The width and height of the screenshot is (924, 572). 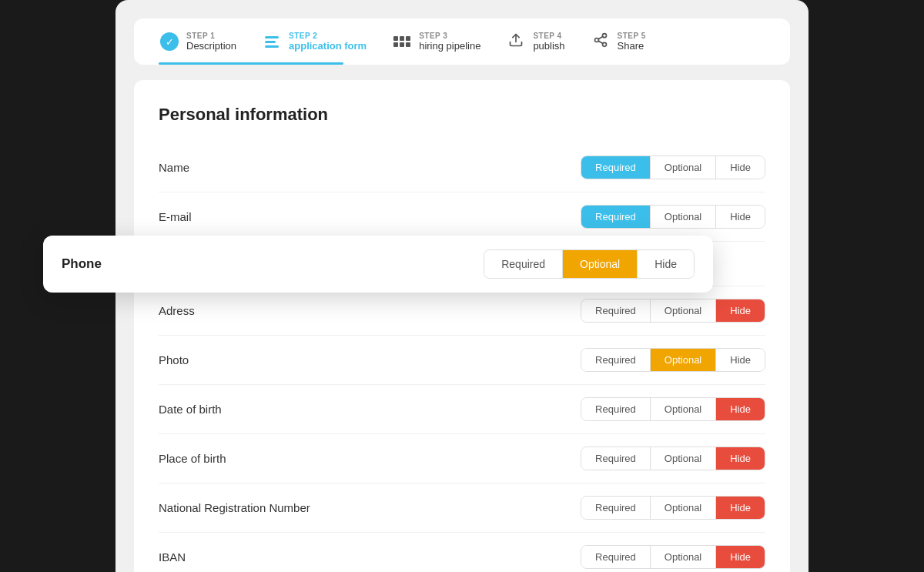 What do you see at coordinates (673, 557) in the screenshot?
I see `toggle-group-iban: Required Optional Hide` at bounding box center [673, 557].